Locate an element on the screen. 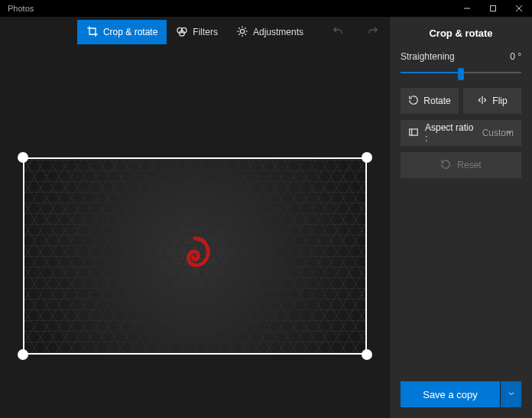 The image size is (532, 418). tab-adjustments: Adjustments is located at coordinates (270, 32).